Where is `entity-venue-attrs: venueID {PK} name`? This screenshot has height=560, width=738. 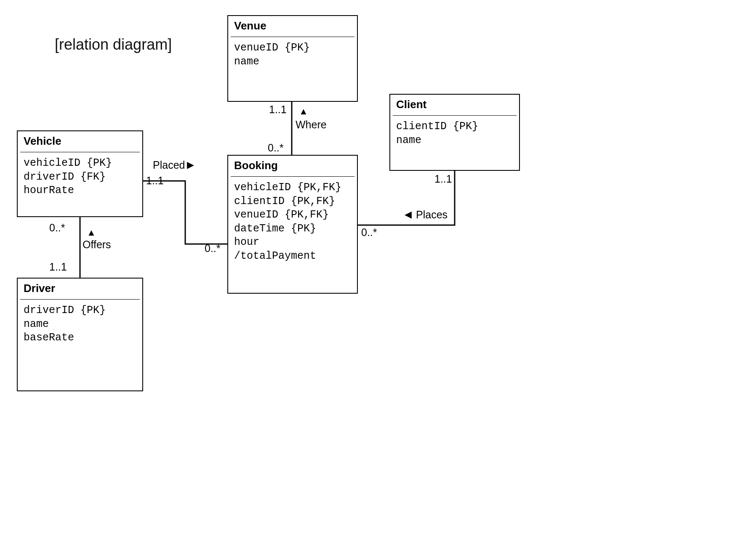
entity-venue-attrs: venueID {PK} name is located at coordinates (293, 55).